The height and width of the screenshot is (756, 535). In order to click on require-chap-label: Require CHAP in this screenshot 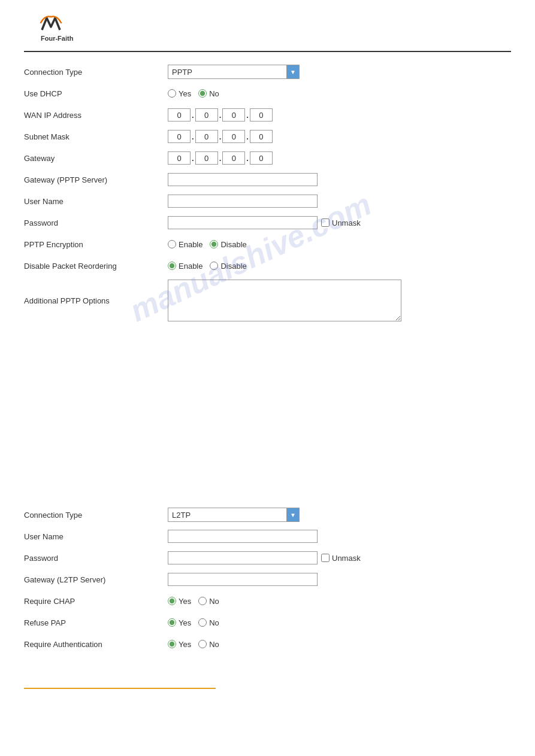, I will do `click(96, 601)`.